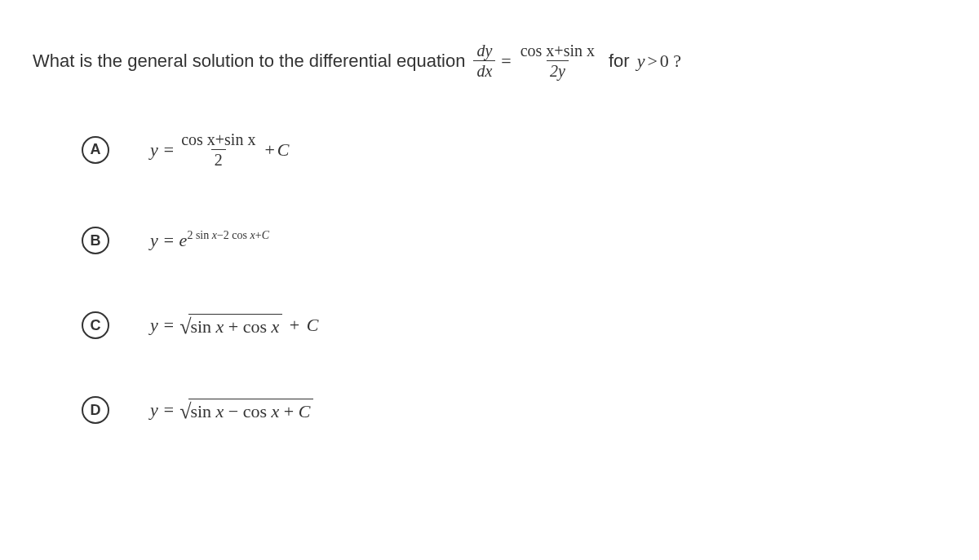 The width and height of the screenshot is (979, 560). What do you see at coordinates (490, 410) in the screenshot?
I see `option-d: D y = √ sin x − cos x + C` at bounding box center [490, 410].